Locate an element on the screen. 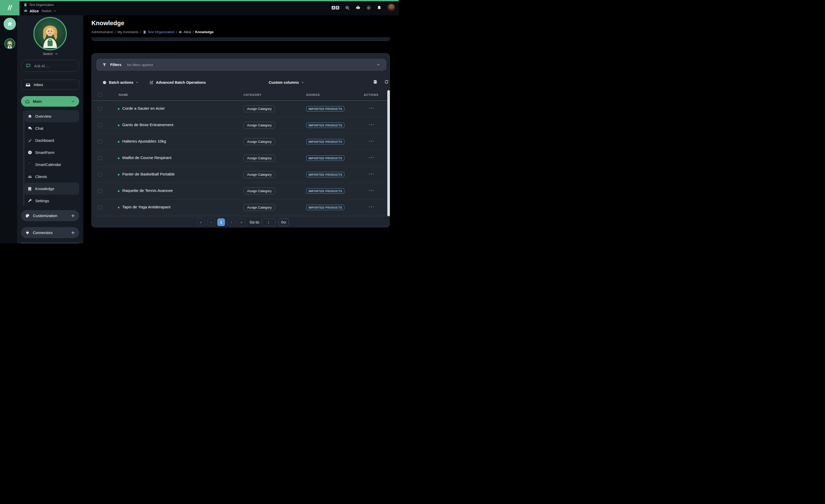 Image resolution: width=825 pixels, height=504 pixels. sidebar-item-label: Settings is located at coordinates (42, 201).